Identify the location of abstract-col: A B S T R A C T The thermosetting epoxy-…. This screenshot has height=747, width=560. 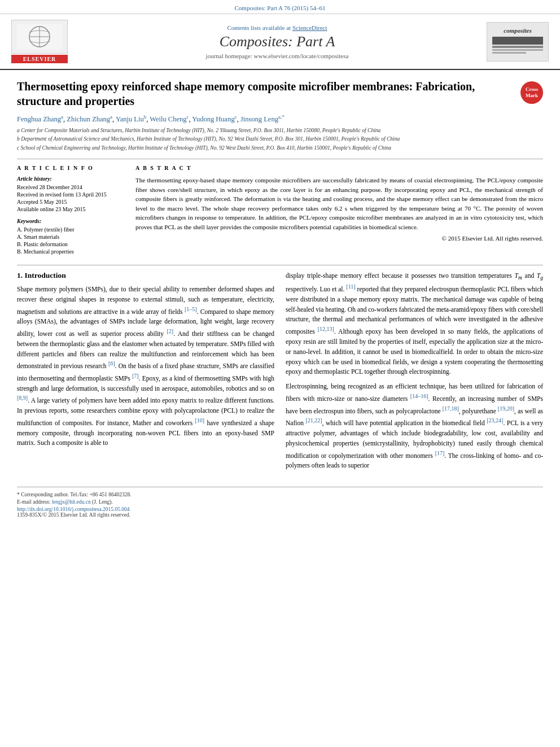
(339, 210).